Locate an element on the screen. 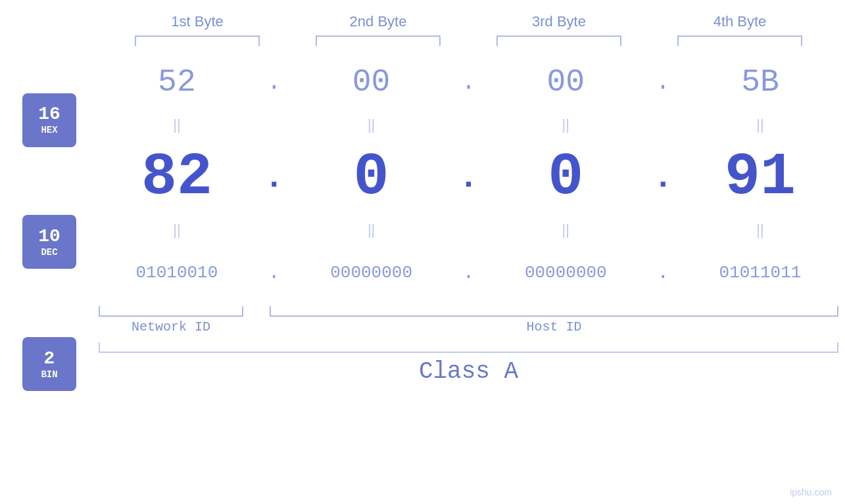 The height and width of the screenshot is (504, 845). eq1-4: || is located at coordinates (760, 125).